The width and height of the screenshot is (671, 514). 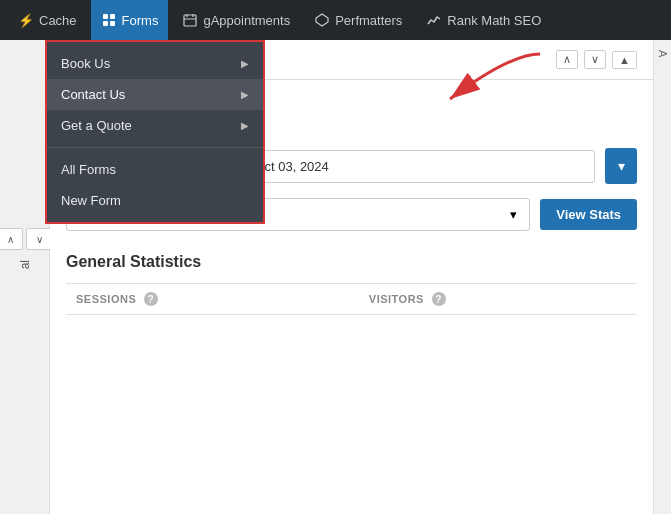 I want to click on dropdown-item-new-form: New Form, so click(x=155, y=200).